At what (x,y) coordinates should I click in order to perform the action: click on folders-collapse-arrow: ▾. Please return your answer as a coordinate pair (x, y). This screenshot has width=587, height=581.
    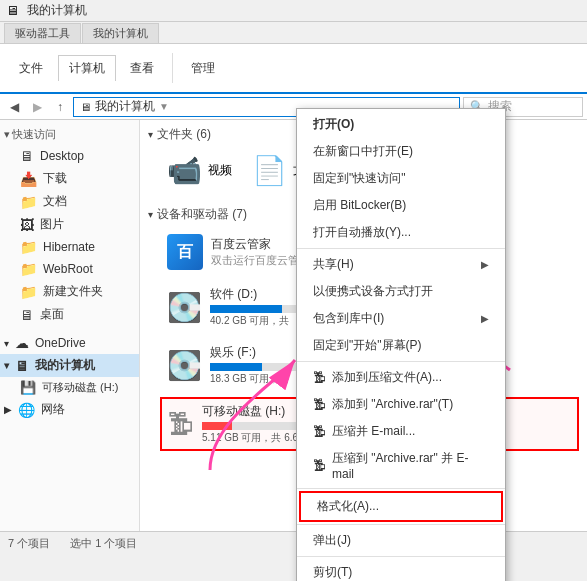
    Looking at the image, I should click on (150, 134).